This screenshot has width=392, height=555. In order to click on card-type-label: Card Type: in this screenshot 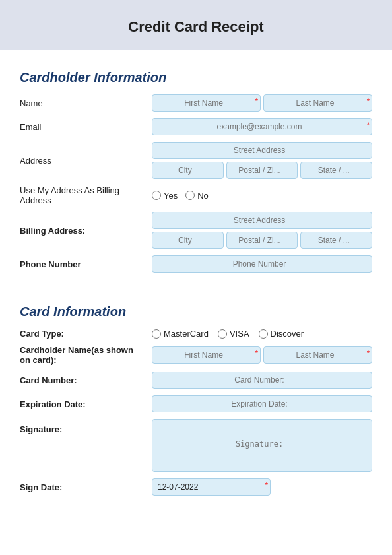, I will do `click(86, 334)`.